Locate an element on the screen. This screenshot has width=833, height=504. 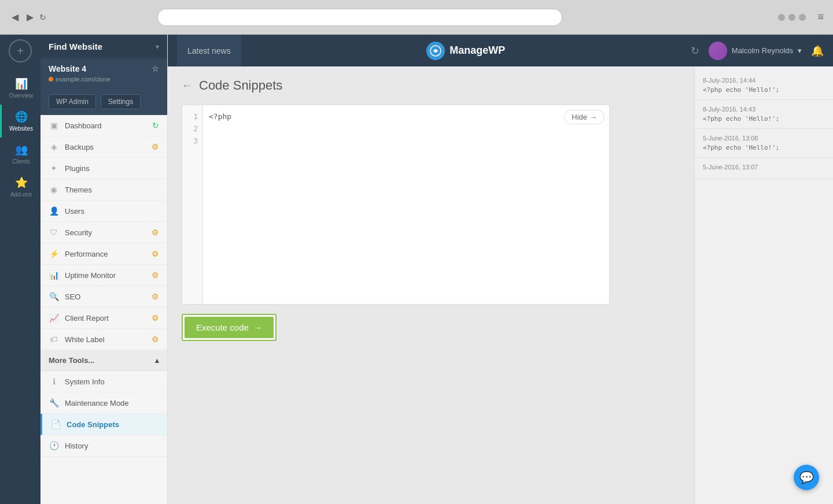
sidebar-item-label-dashboard: Dashboard is located at coordinates (105, 126).